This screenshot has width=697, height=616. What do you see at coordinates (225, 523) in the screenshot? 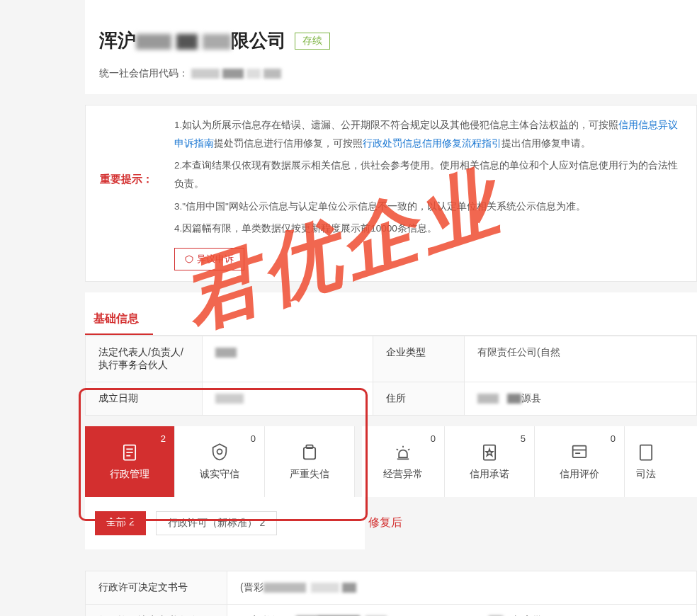
I see `sub-tabs: 全部 2 行政许可（新标准） 2` at bounding box center [225, 523].